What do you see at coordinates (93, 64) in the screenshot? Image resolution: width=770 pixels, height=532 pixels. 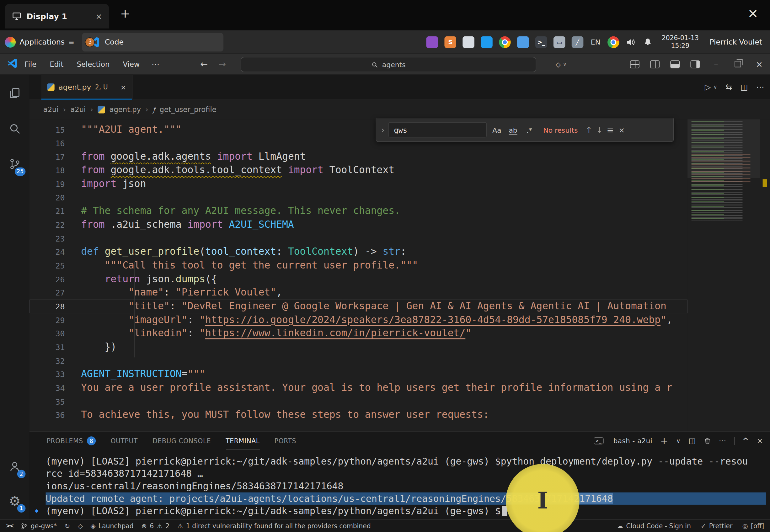 I see `menu-selection: Selection` at bounding box center [93, 64].